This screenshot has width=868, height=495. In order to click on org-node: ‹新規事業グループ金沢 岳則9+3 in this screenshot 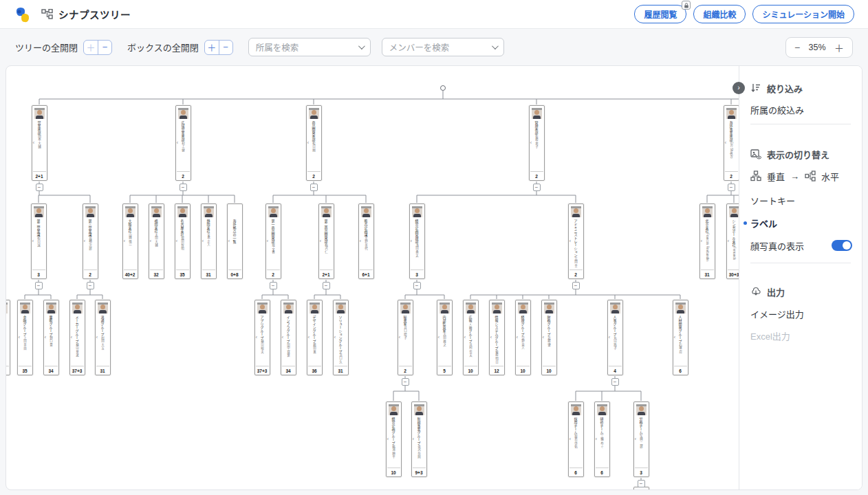, I will do `click(420, 439)`.